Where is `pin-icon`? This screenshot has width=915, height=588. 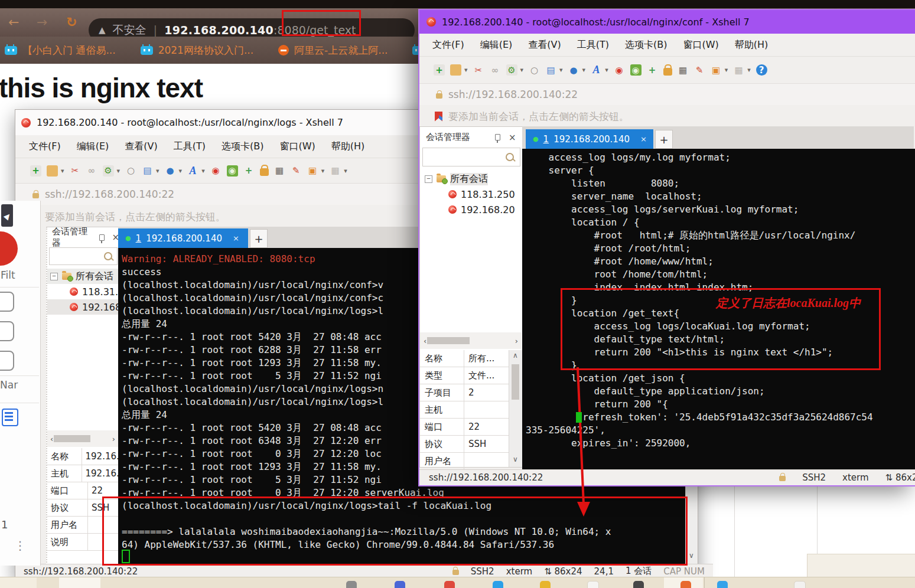
pin-icon is located at coordinates (102, 237).